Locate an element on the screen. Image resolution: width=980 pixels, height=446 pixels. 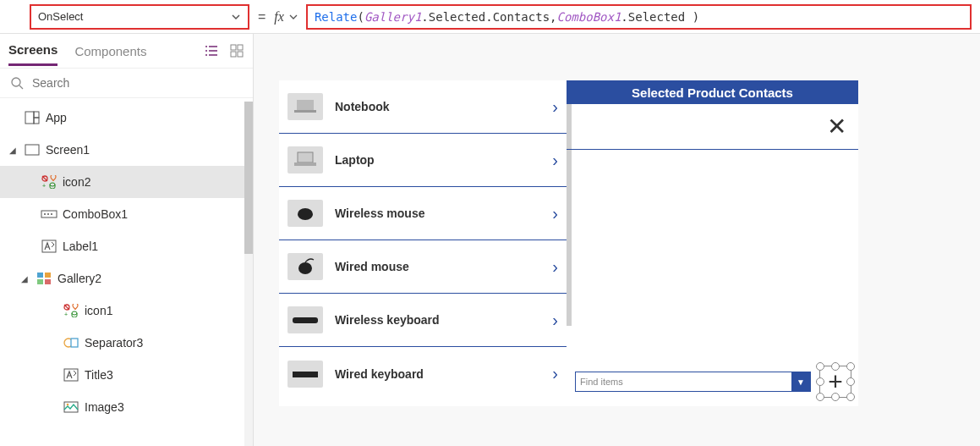
gallery-item: Laptop › is located at coordinates (423, 161).